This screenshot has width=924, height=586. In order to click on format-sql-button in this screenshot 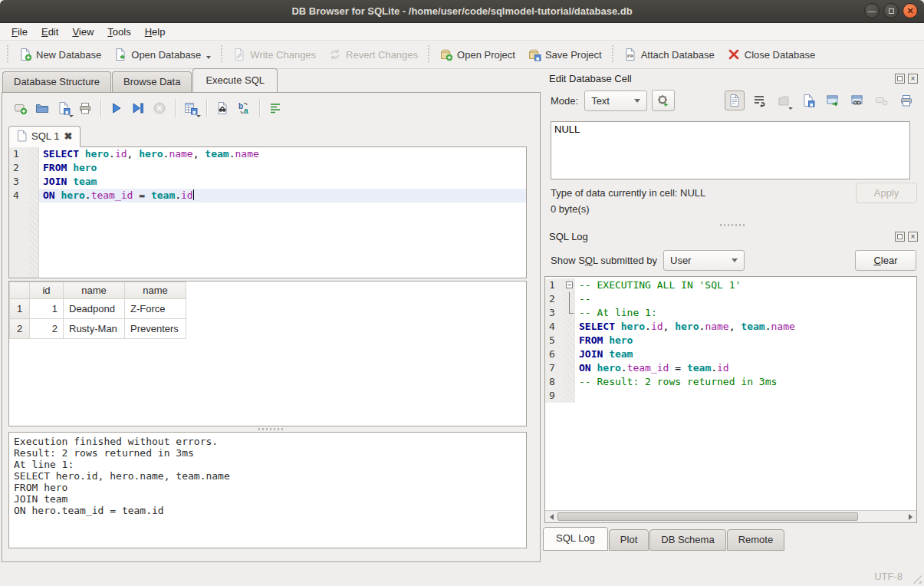, I will do `click(275, 108)`.